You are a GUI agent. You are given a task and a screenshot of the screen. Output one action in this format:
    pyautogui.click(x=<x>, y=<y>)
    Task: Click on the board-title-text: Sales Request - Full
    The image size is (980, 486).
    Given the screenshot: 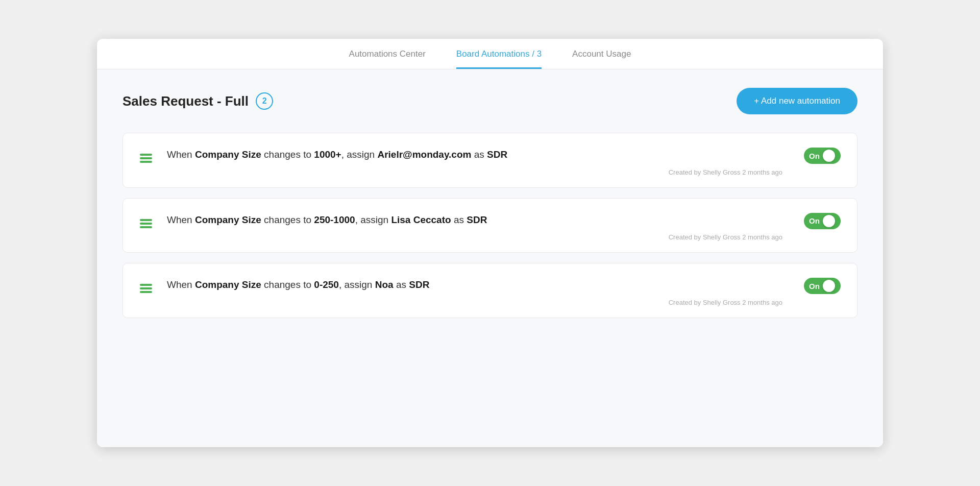 What is the action you would take?
    pyautogui.click(x=186, y=101)
    